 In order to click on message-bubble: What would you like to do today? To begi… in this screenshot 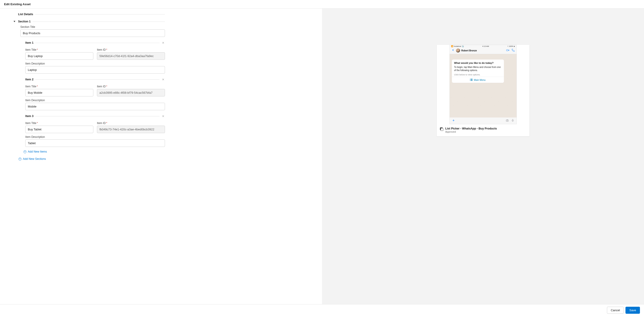, I will do `click(478, 71)`.